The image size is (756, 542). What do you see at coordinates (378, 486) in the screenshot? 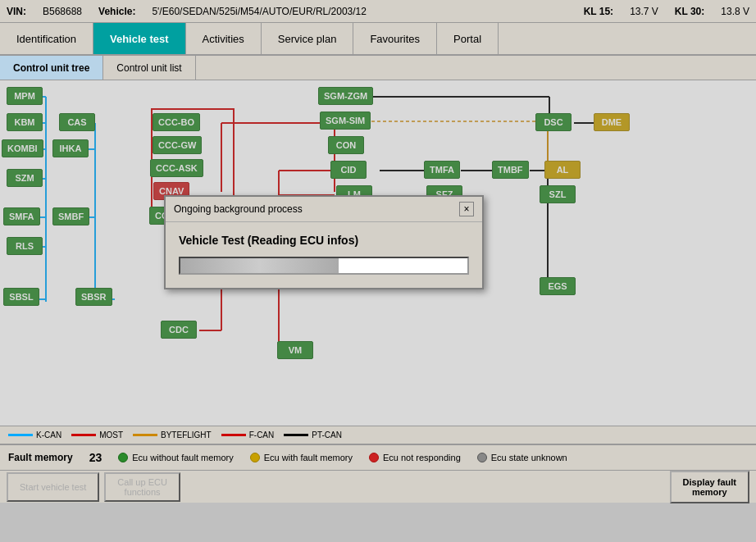
I see `bottom-buttons: Start vehicle test Call up ECUfunctions …` at bounding box center [378, 486].